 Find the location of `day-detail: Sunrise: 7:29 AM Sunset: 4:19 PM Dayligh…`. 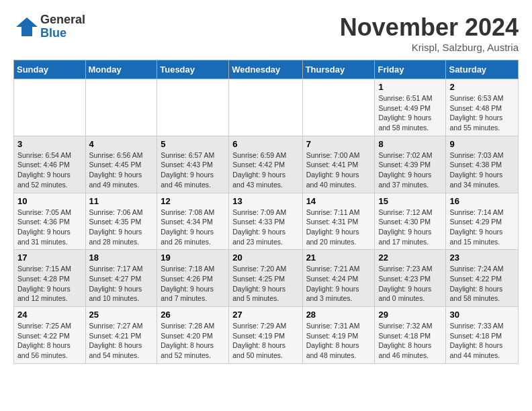

day-detail: Sunrise: 7:29 AM Sunset: 4:19 PM Dayligh… is located at coordinates (265, 341).